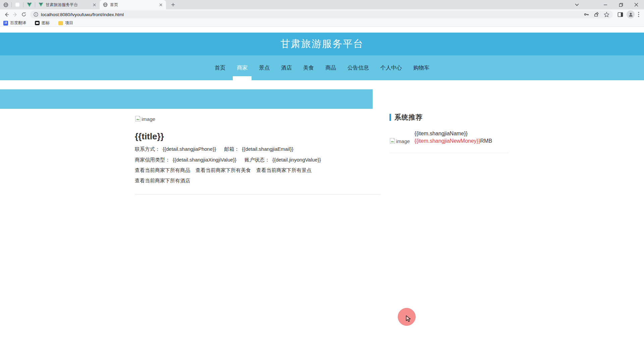 The width and height of the screenshot is (644, 360). Describe the element at coordinates (36, 14) in the screenshot. I see `page-info-icon` at that location.